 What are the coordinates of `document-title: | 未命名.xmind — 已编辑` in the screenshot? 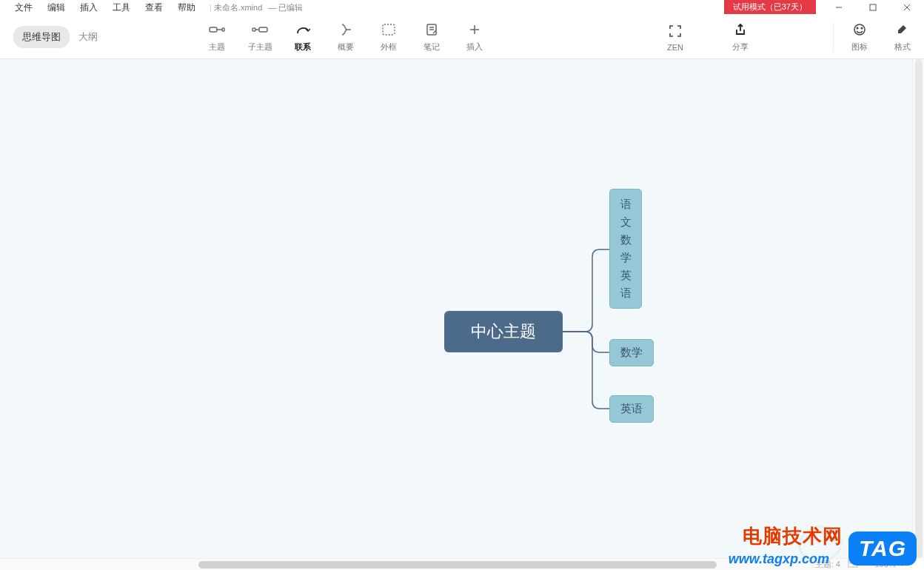 It's located at (255, 7).